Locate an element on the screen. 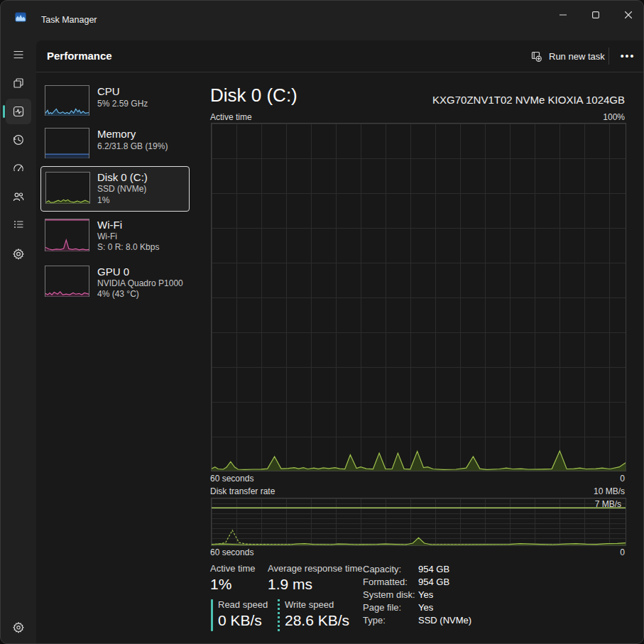 The width and height of the screenshot is (644, 644). sidebar-item-details is located at coordinates (18, 224).